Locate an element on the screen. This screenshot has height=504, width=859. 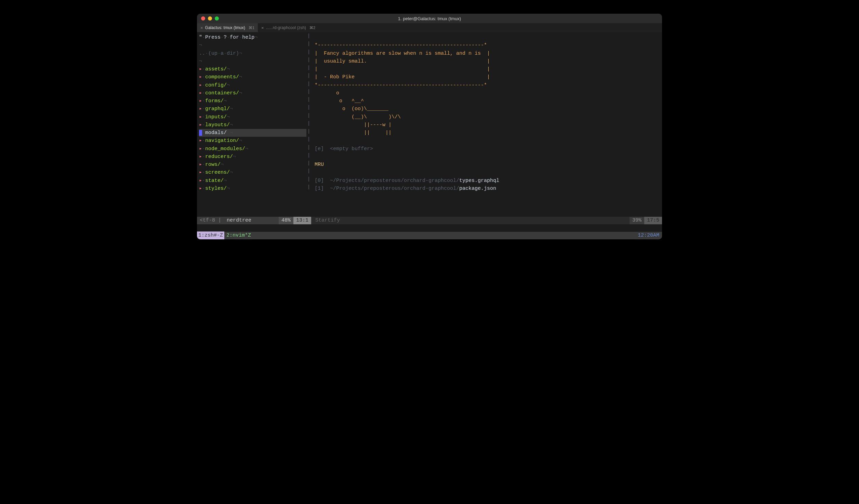
cow-art: || || is located at coordinates (488, 133).